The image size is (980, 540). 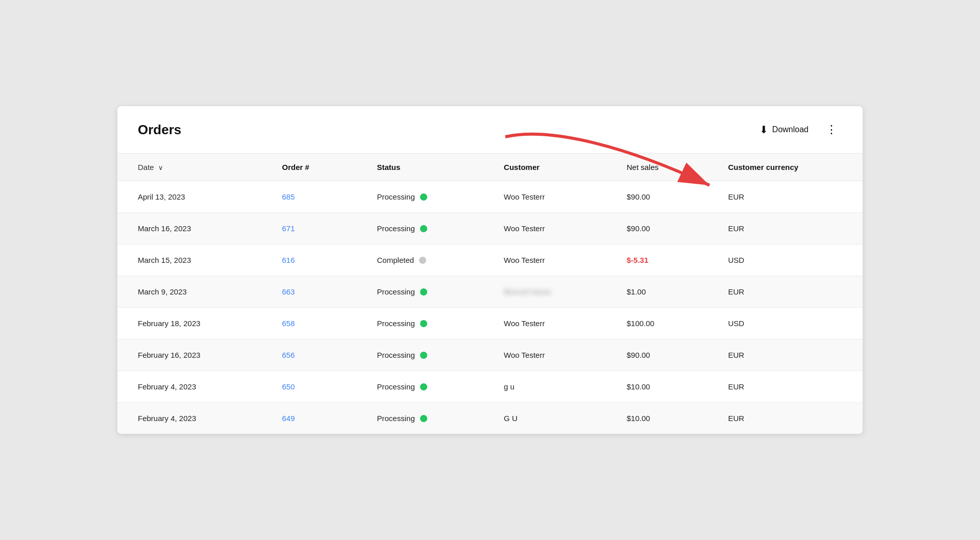 What do you see at coordinates (190, 292) in the screenshot?
I see `cell-date: March 9, 2023` at bounding box center [190, 292].